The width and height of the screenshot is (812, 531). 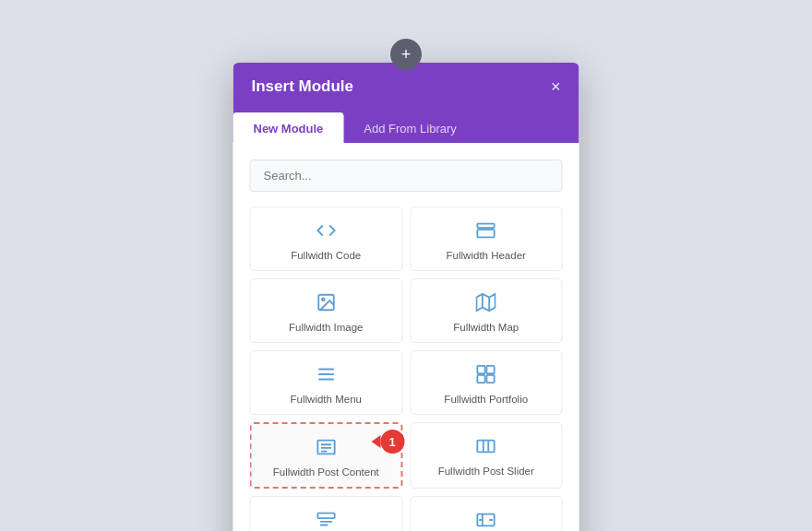 I want to click on header-icon, so click(x=486, y=232).